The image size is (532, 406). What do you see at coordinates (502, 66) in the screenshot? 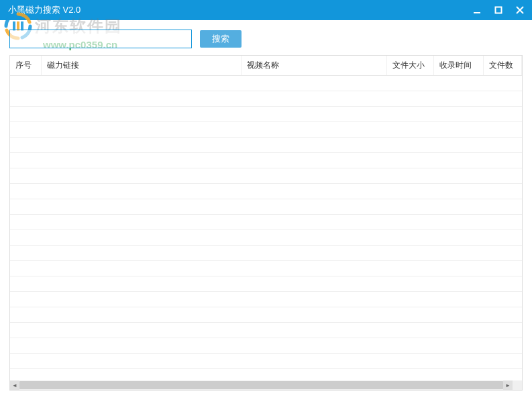
I see `col-header-count: 文件数` at bounding box center [502, 66].